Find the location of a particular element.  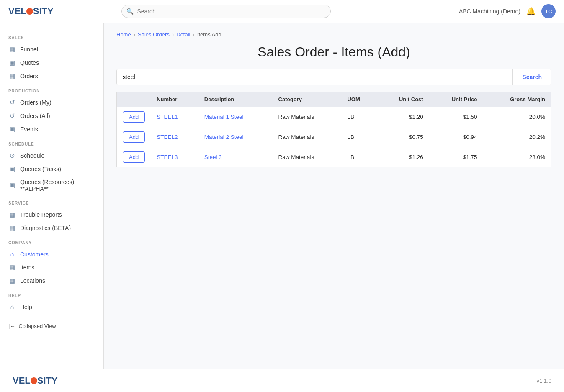

cell-category-1: Raw Materials is located at coordinates (307, 137).